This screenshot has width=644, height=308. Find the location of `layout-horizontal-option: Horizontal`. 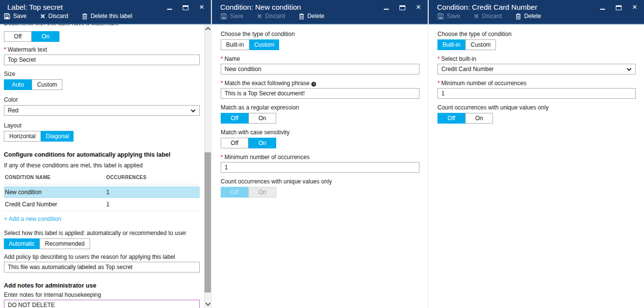

layout-horizontal-option: Horizontal is located at coordinates (22, 136).